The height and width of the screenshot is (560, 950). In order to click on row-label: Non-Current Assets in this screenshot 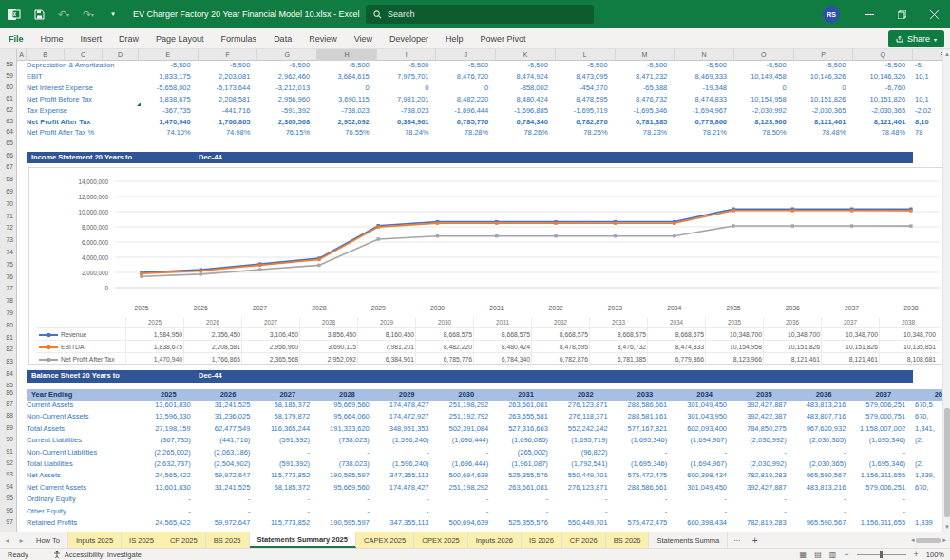, I will do `click(82, 418)`.